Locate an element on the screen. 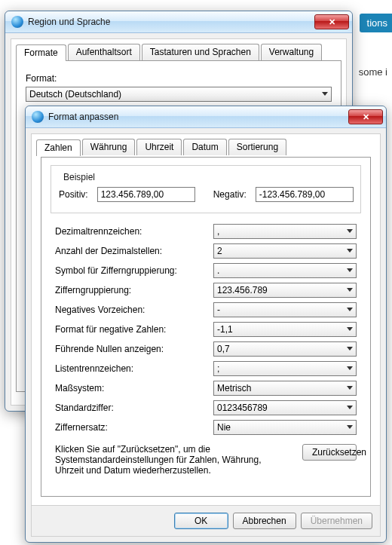  row-digit-subst: Ziffernersatz:Nie is located at coordinates (206, 427).